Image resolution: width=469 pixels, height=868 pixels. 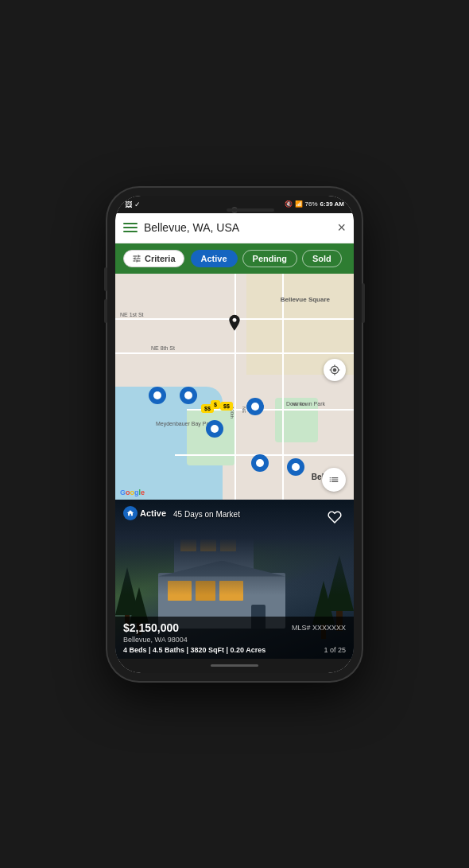 What do you see at coordinates (106, 311) in the screenshot?
I see `volume-down-button` at bounding box center [106, 311].